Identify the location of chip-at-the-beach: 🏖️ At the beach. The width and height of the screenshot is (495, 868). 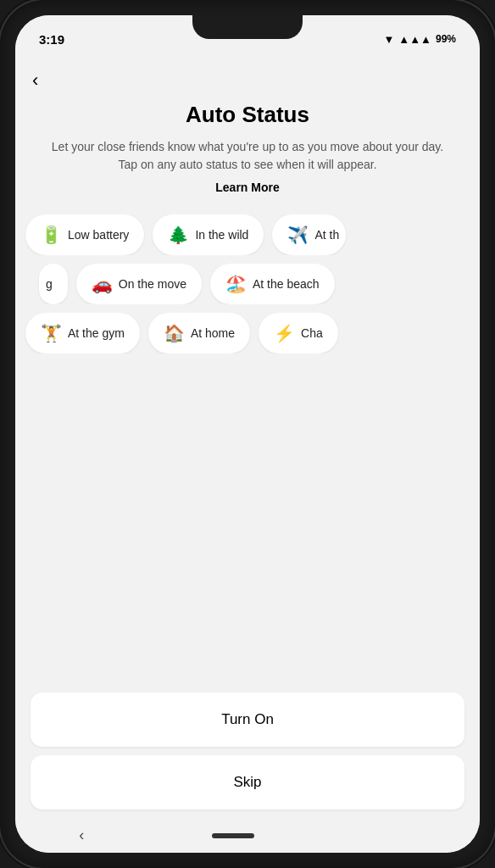
(273, 284).